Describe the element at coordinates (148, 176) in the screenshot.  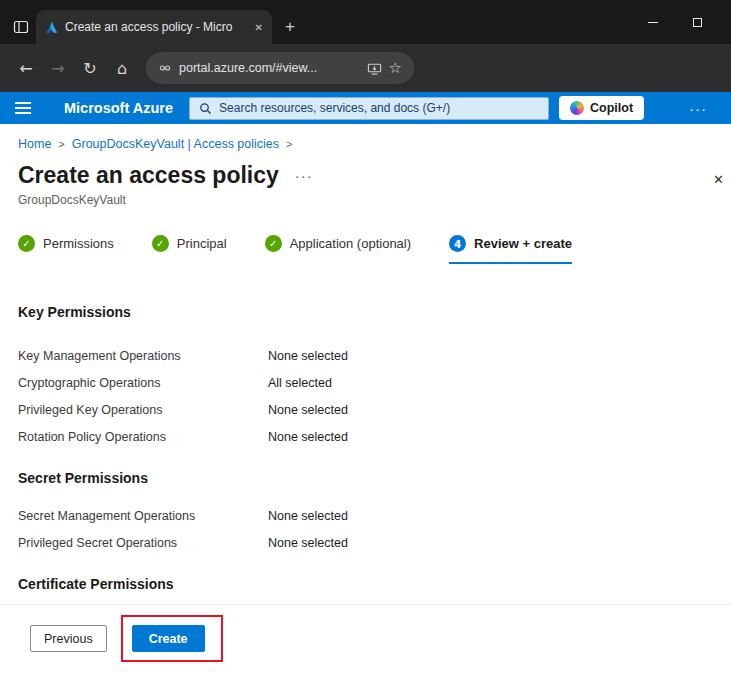
I see `page-title: Create an access policy` at that location.